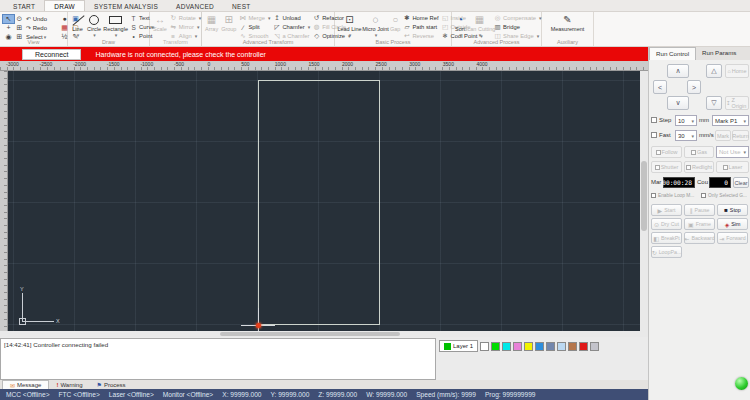  What do you see at coordinates (212, 20) in the screenshot?
I see `array-icon: ▦` at bounding box center [212, 20].